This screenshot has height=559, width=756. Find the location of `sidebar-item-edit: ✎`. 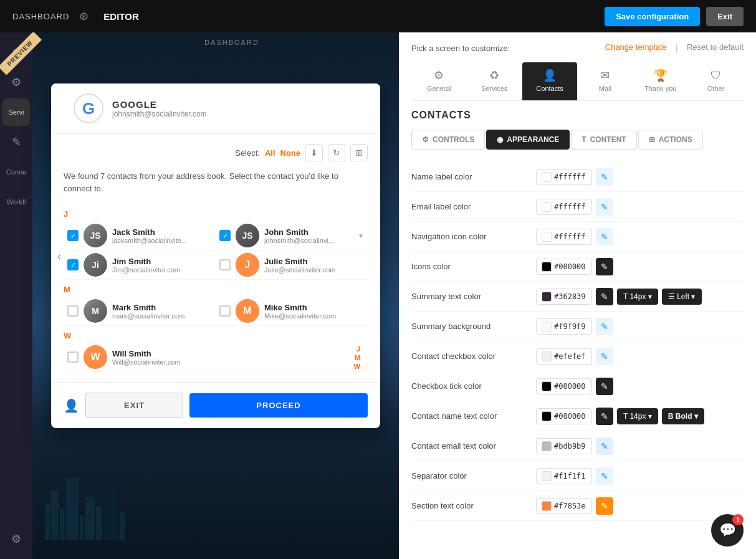

sidebar-item-edit: ✎ is located at coordinates (16, 142).